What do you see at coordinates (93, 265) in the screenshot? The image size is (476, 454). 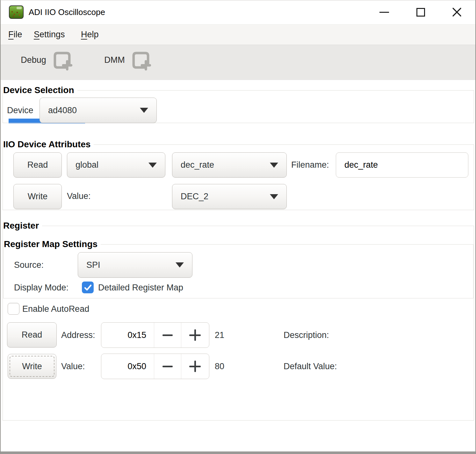 I see `source-value: SPI` at bounding box center [93, 265].